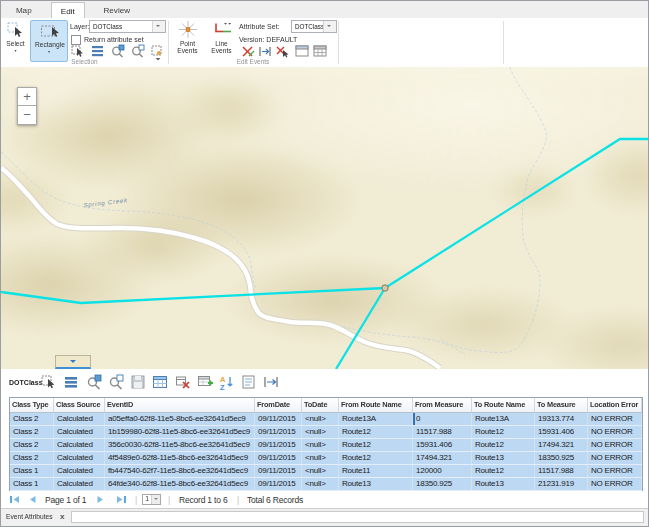 This screenshot has width=649, height=527. What do you see at coordinates (228, 382) in the screenshot?
I see `sort-icon: A Z` at bounding box center [228, 382].